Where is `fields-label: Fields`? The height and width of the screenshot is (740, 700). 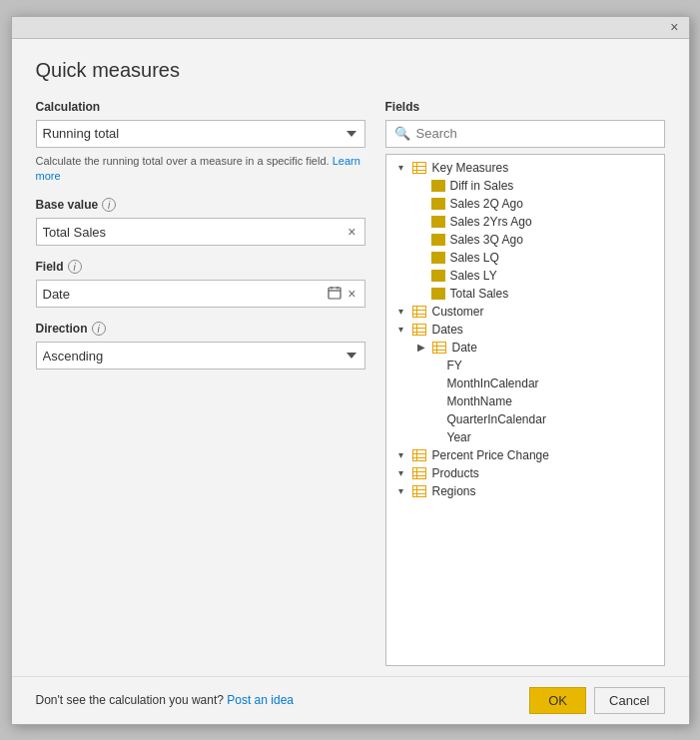
fields-label: Fields is located at coordinates (525, 107).